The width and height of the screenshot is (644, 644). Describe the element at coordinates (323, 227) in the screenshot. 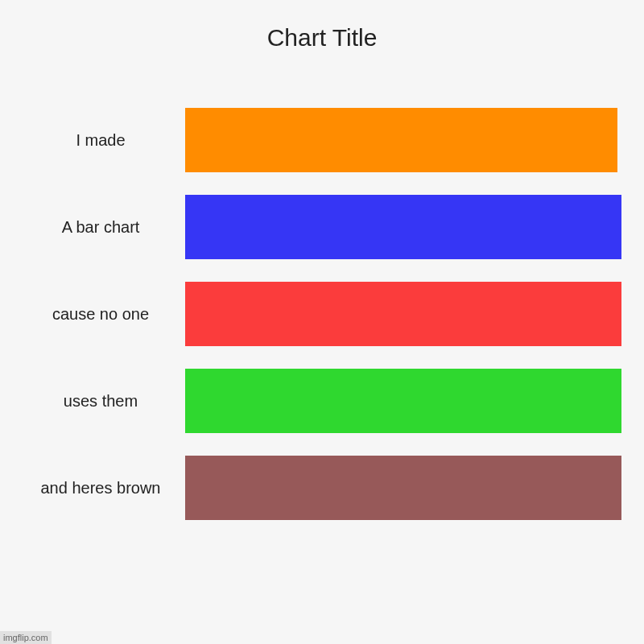

I see `bar-row: A bar chart` at that location.